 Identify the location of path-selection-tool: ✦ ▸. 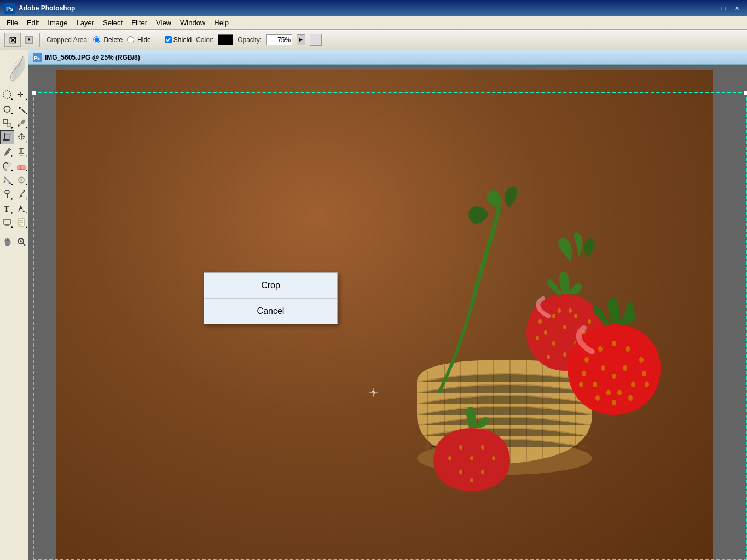
(21, 208).